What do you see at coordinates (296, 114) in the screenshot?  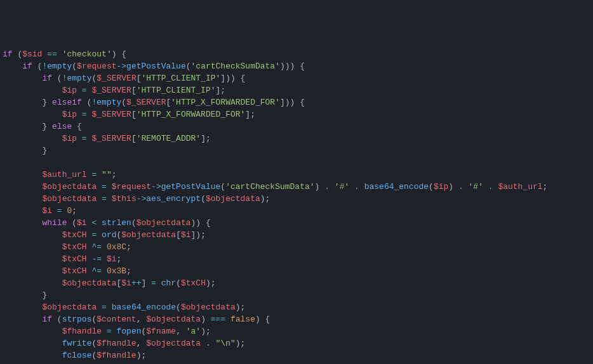 I see `code-line: $ip = $_SERVER['HTTP_X_FORWARDED_FOR'];` at bounding box center [296, 114].